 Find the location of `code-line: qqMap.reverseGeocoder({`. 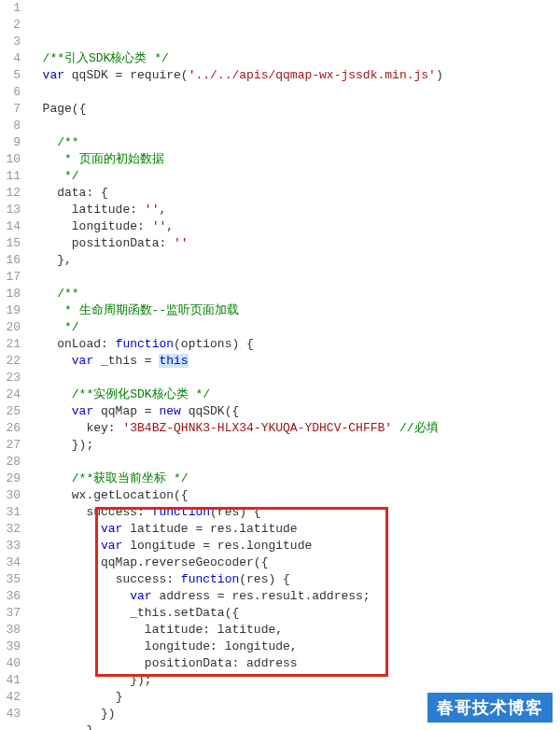

code-line: qqMap.reverseGeocoder({ is located at coordinates (294, 563).